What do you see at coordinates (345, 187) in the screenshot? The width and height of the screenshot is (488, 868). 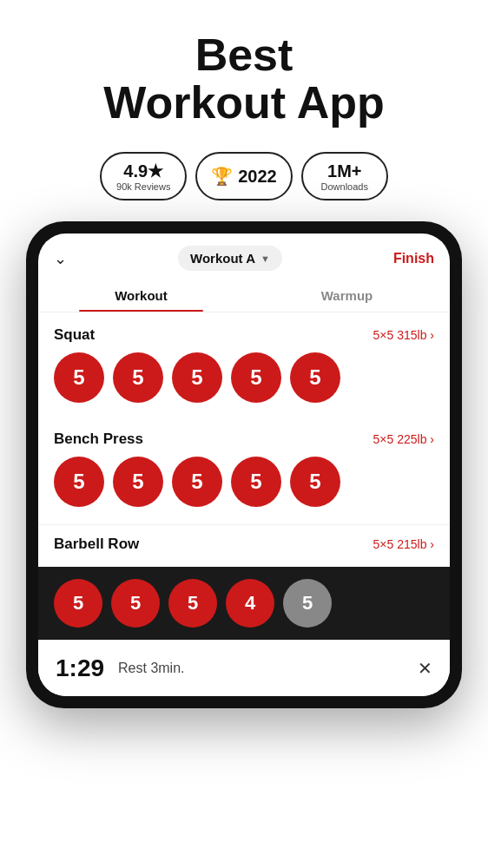 I see `downloads-sub: Downloads` at bounding box center [345, 187].